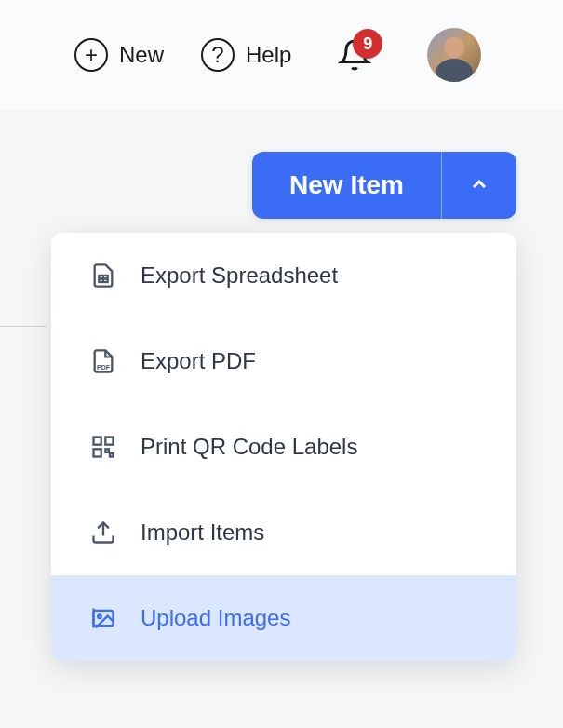 Image resolution: width=563 pixels, height=728 pixels. What do you see at coordinates (284, 533) in the screenshot?
I see `menu-item-import-items: Import Items` at bounding box center [284, 533].